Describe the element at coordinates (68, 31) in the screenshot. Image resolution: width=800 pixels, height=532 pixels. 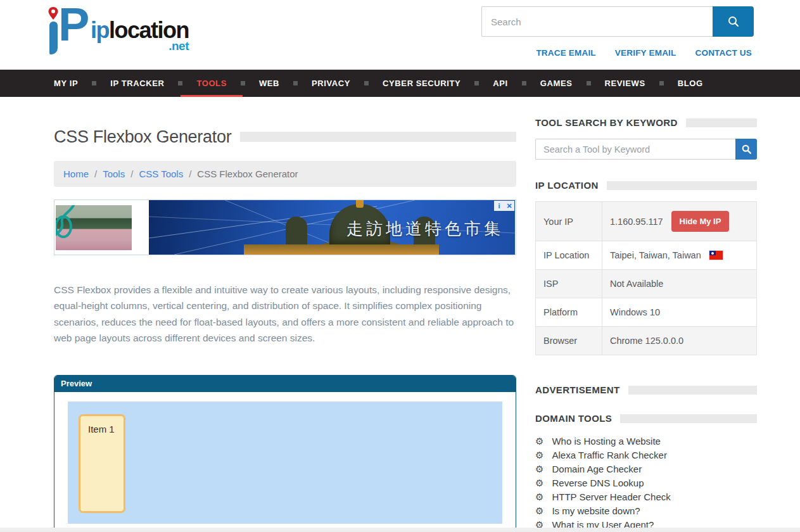
I see `logo-mark: P` at that location.